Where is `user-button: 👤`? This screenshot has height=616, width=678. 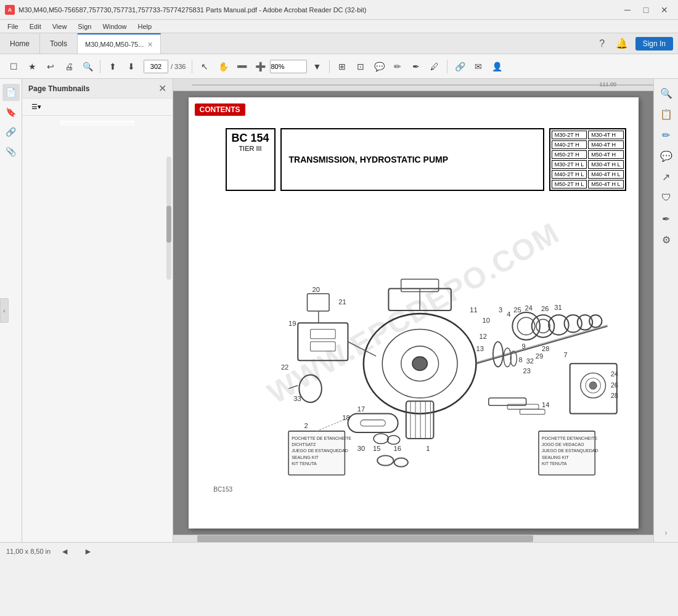 user-button: 👤 is located at coordinates (497, 67).